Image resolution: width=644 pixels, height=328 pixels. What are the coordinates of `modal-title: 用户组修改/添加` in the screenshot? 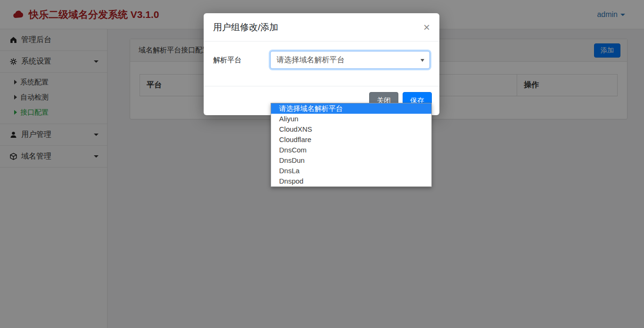 It's located at (246, 27).